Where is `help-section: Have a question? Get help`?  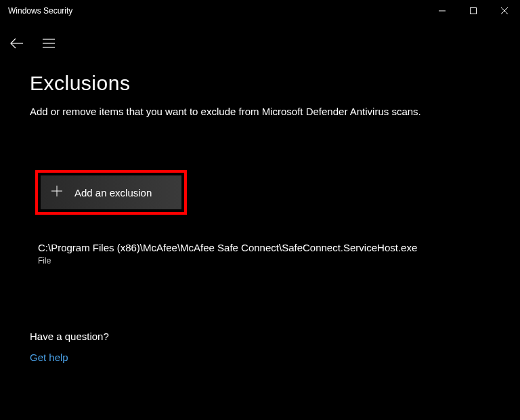 help-section: Have a question? Get help is located at coordinates (275, 347).